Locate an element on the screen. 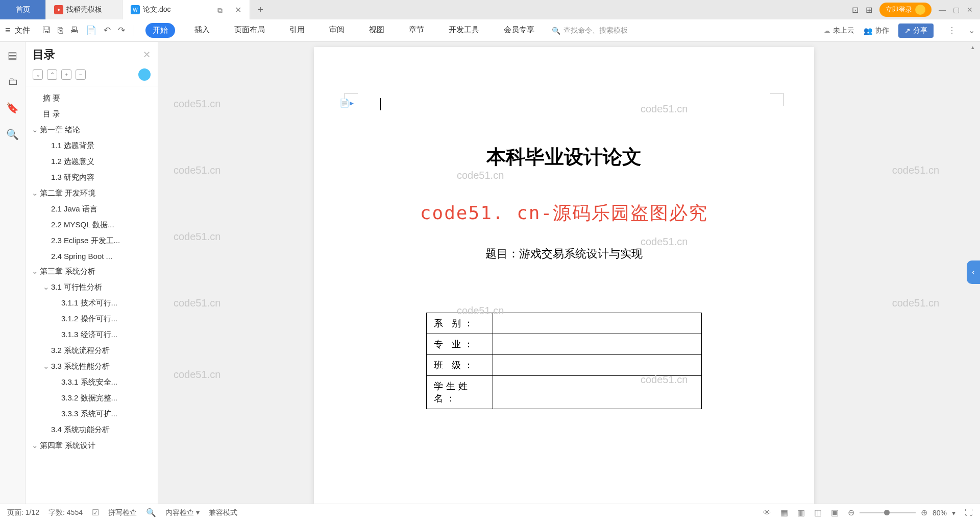 The height and width of the screenshot is (521, 980). spellcheck-icon: ☑ is located at coordinates (95, 513).